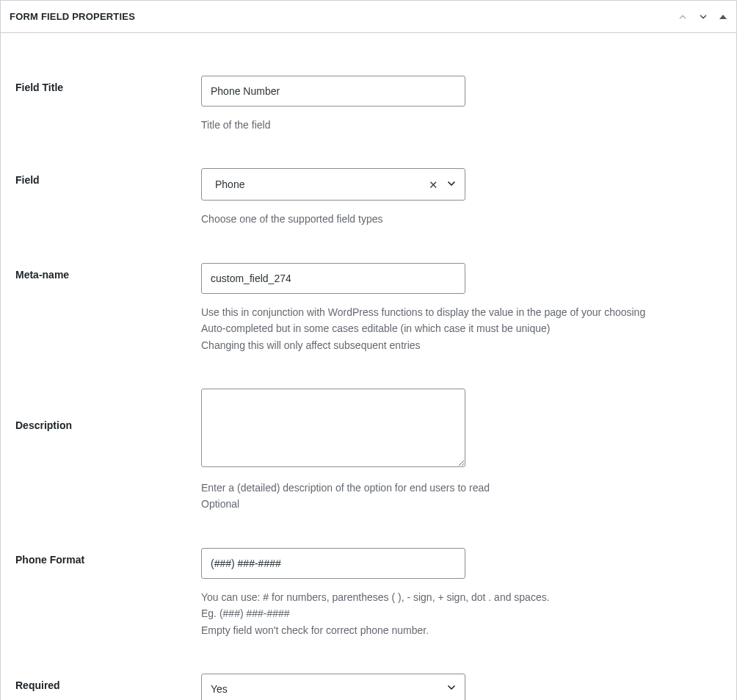  I want to click on required-selected-value: Yes, so click(219, 689).